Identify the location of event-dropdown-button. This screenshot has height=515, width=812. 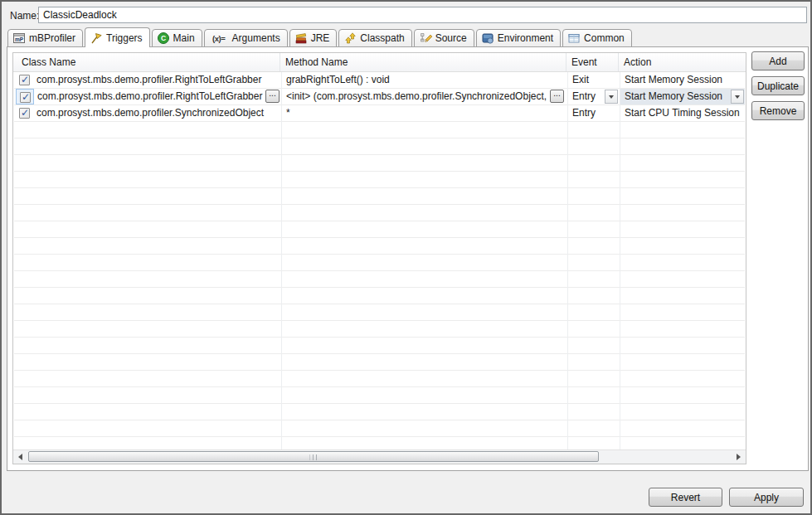
(611, 96).